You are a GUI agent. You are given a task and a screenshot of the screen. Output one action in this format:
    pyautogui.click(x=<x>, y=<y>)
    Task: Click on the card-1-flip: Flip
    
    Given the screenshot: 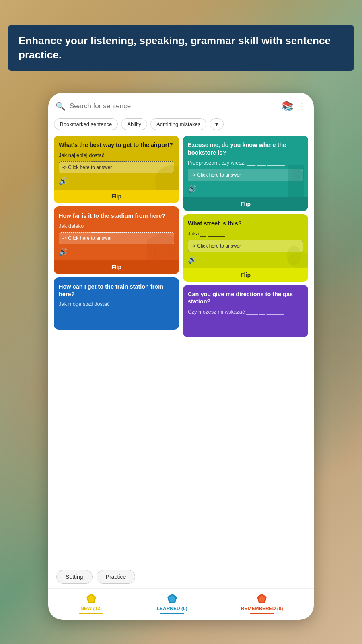 What is the action you would take?
    pyautogui.click(x=117, y=196)
    